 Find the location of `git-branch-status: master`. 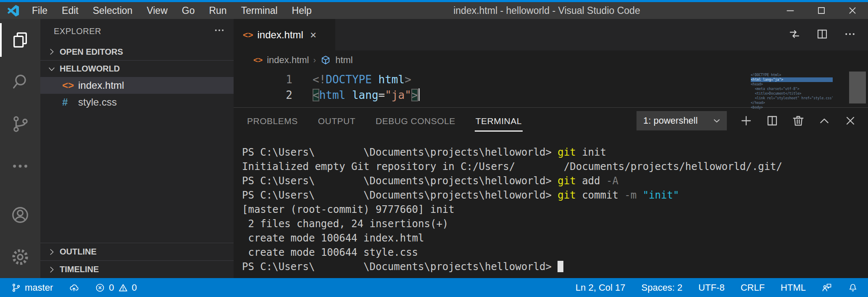

git-branch-status: master is located at coordinates (32, 288).